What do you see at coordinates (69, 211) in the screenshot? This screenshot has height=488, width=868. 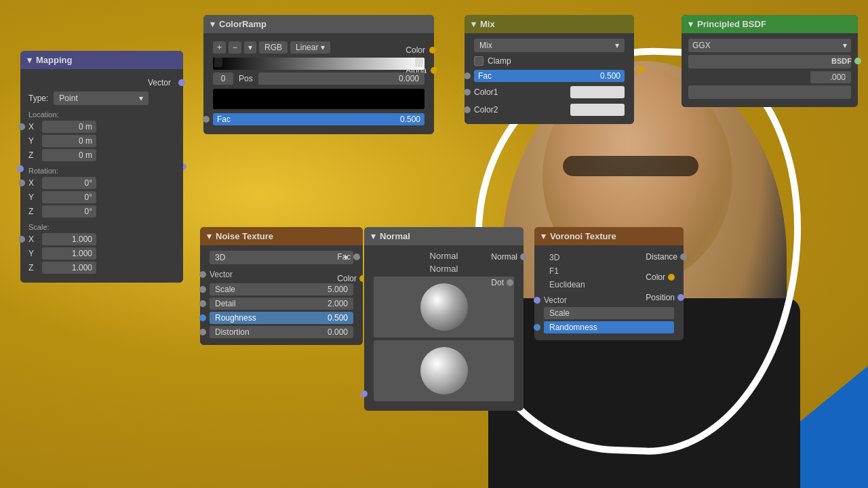 I see `rot-z-field: 0°` at bounding box center [69, 211].